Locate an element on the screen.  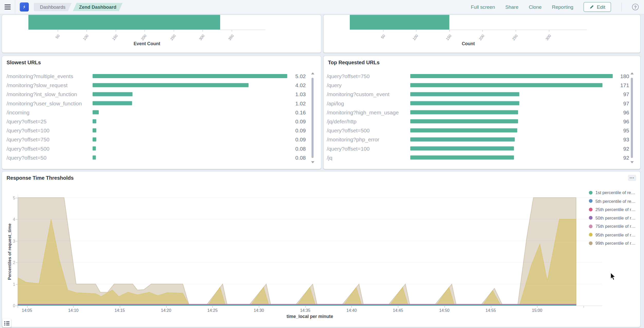
top-requested-urls-list: /query?offset=750180/query171/monitoring… is located at coordinates (476, 117).